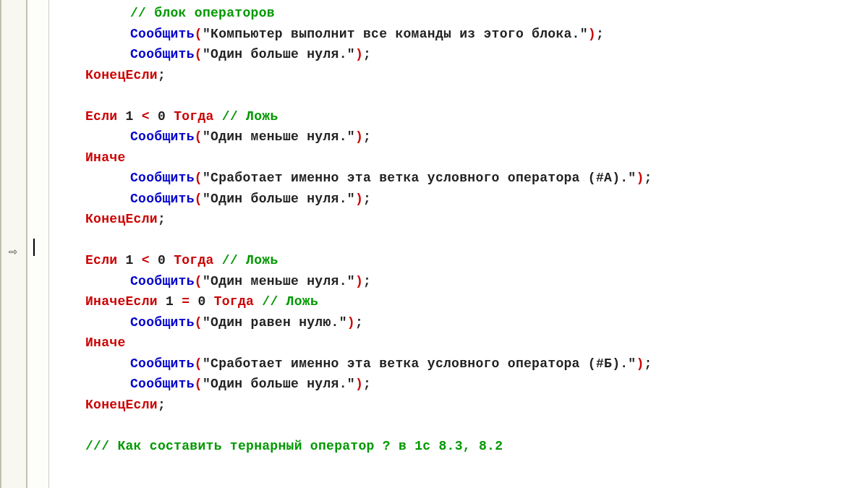 This screenshot has height=488, width=868. Describe the element at coordinates (203, 13) in the screenshot. I see `code-token: // блок операторов` at that location.